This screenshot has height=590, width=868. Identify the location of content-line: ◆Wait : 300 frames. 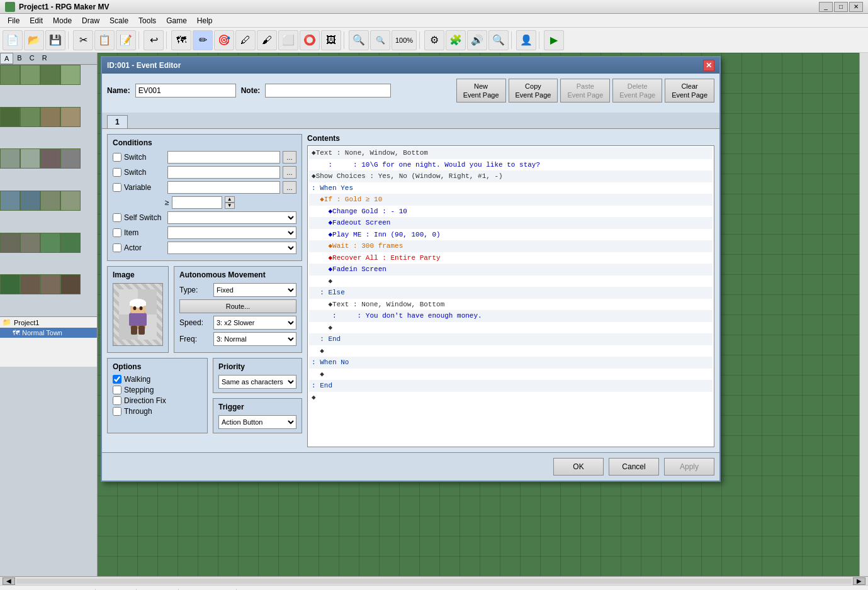
(511, 247).